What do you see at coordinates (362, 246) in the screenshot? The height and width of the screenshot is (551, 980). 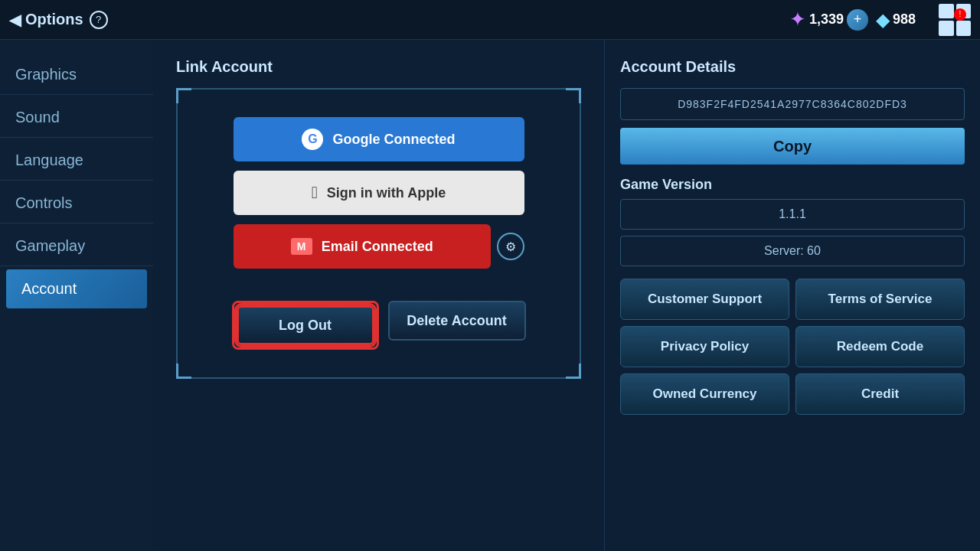 I see `email-connect-button: M Email Connected` at bounding box center [362, 246].